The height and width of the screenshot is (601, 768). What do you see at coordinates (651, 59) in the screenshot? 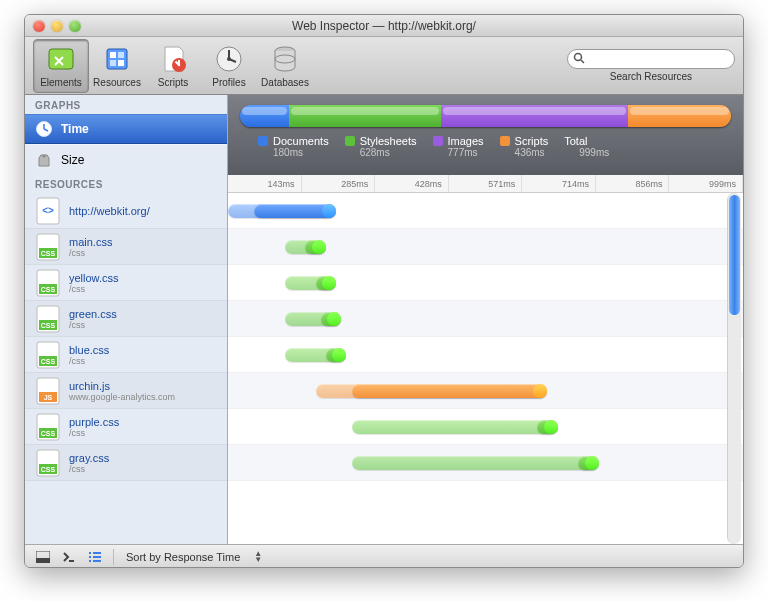
I see `search-input` at bounding box center [651, 59].